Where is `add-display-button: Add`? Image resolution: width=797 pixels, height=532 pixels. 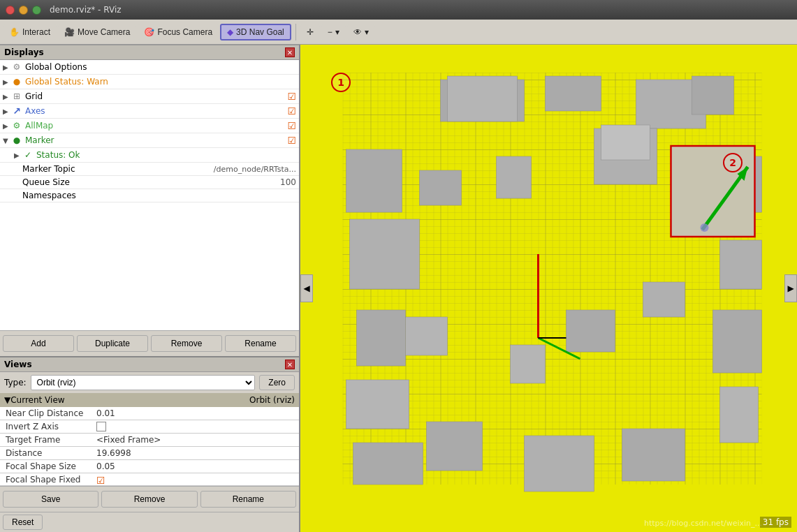 add-display-button: Add is located at coordinates (38, 343).